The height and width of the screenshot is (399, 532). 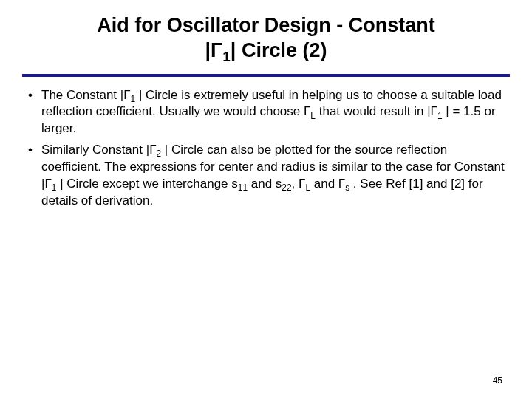 What do you see at coordinates (266, 112) in the screenshot?
I see `list-item: The Constant |Γ1 | Circle is extremely u…` at bounding box center [266, 112].